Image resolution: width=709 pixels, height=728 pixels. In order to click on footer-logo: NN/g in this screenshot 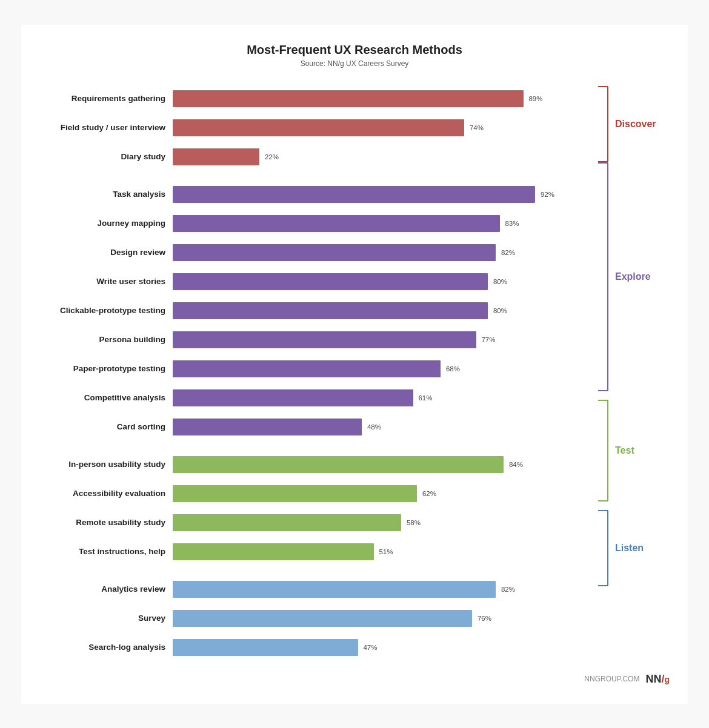, I will do `click(657, 680)`.